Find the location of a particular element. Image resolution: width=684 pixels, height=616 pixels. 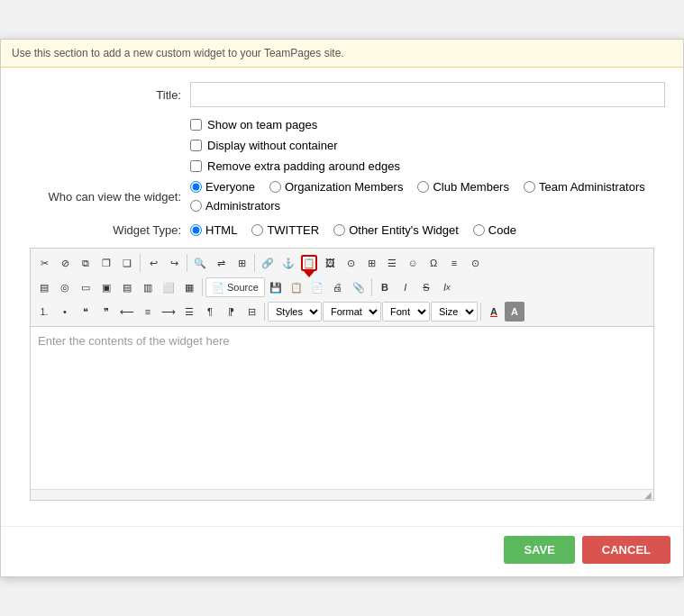

other-button: ⊙ is located at coordinates (475, 263).